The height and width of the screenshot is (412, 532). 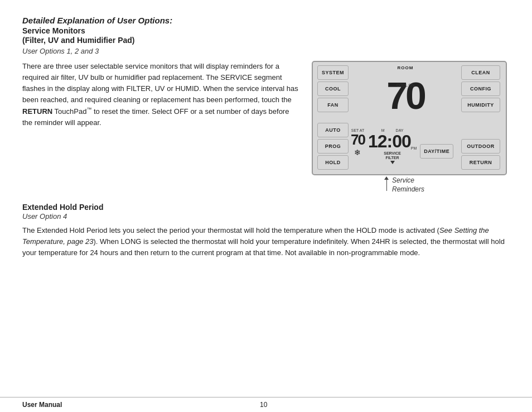 I want to click on system-button: SYSTEM, so click(x=333, y=73).